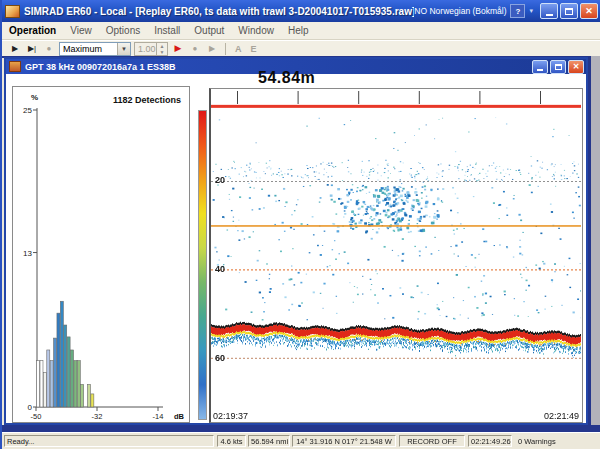  What do you see at coordinates (15, 48) in the screenshot?
I see `play-button: ▶` at bounding box center [15, 48].